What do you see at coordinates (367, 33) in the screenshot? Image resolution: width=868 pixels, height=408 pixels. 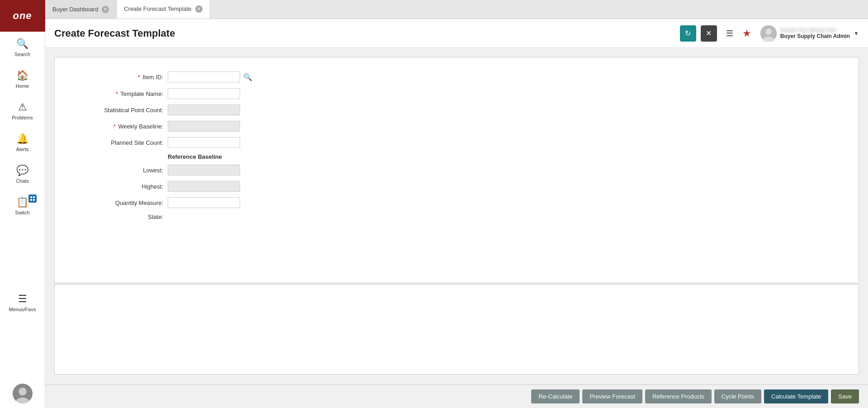 I see `page-title: Create Forecast Template` at bounding box center [367, 33].